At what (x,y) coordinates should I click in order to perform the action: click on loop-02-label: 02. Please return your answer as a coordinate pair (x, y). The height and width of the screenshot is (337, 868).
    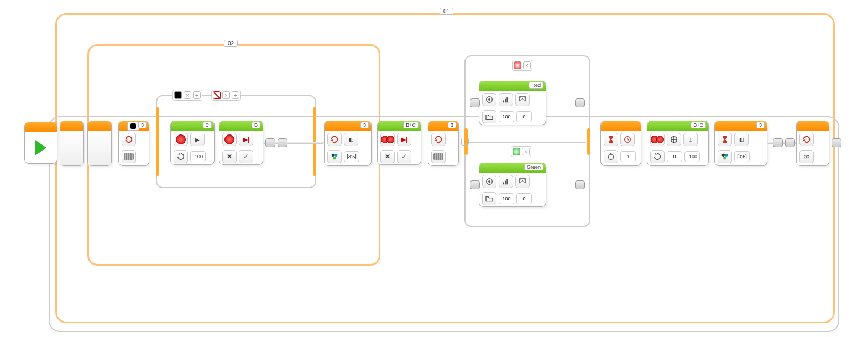
    Looking at the image, I should click on (231, 43).